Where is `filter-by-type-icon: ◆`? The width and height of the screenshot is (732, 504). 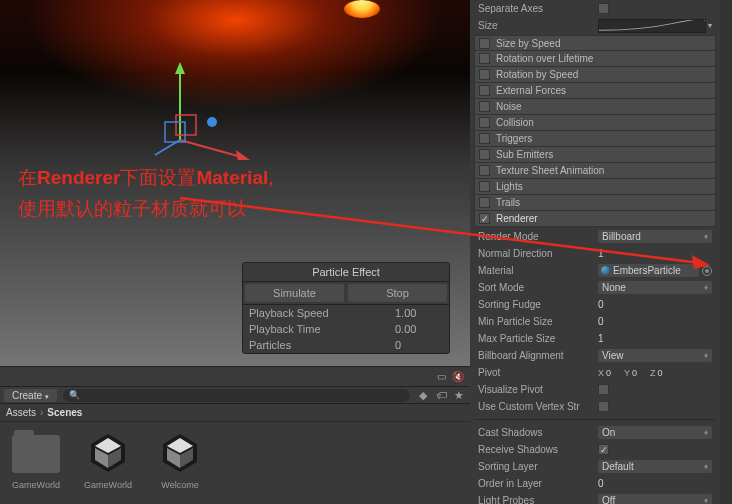 filter-by-type-icon: ◆ is located at coordinates (423, 396).